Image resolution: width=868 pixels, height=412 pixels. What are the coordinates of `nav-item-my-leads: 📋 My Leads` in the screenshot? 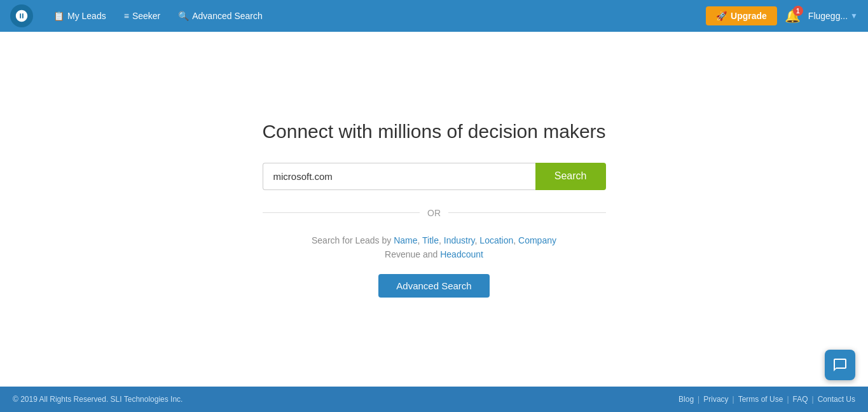 It's located at (80, 16).